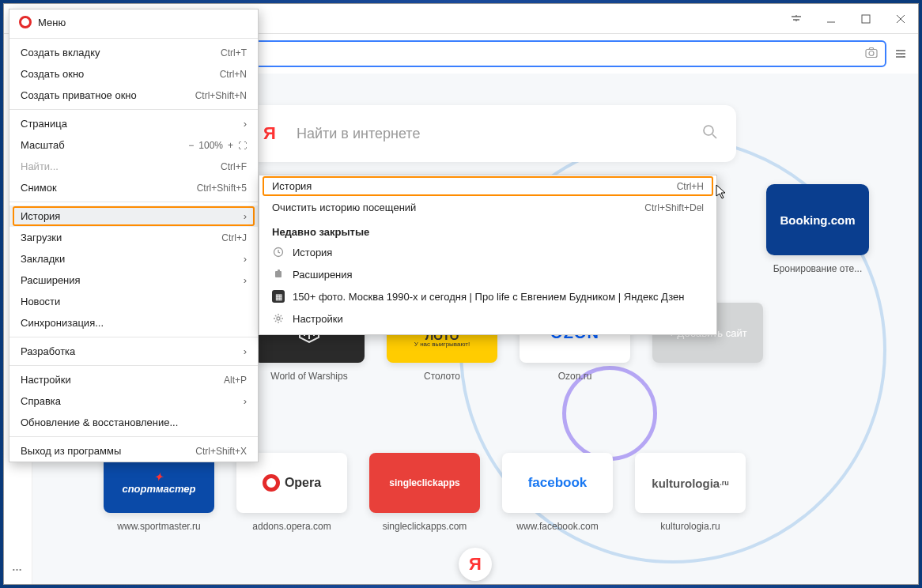 Image resolution: width=922 pixels, height=588 pixels. Describe the element at coordinates (488, 187) in the screenshot. I see `highlight-annotation` at that location.